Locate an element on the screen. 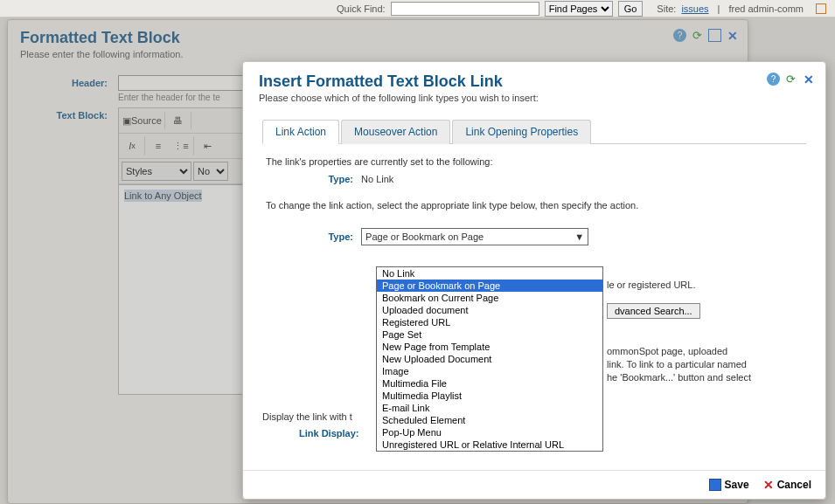 This screenshot has height=504, width=835. tab-bar: Link Action Mouseover Action Link Openin… is located at coordinates (534, 131).